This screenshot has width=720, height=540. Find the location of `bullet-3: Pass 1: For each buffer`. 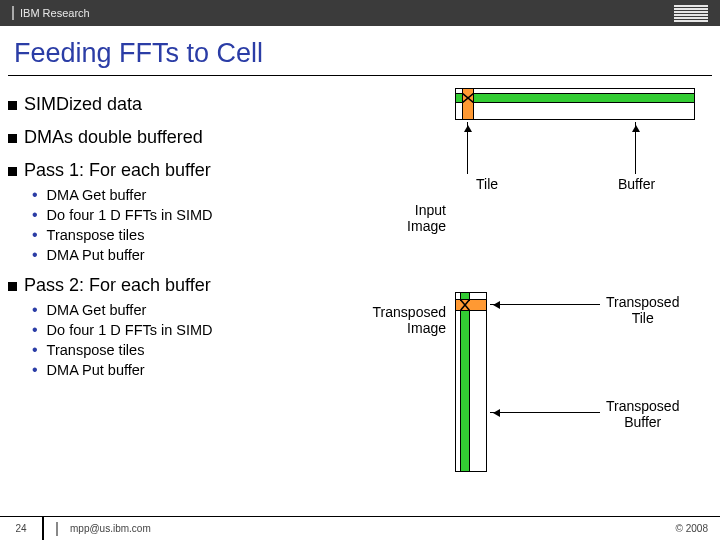

bullet-3: Pass 1: For each buffer is located at coordinates (194, 170).